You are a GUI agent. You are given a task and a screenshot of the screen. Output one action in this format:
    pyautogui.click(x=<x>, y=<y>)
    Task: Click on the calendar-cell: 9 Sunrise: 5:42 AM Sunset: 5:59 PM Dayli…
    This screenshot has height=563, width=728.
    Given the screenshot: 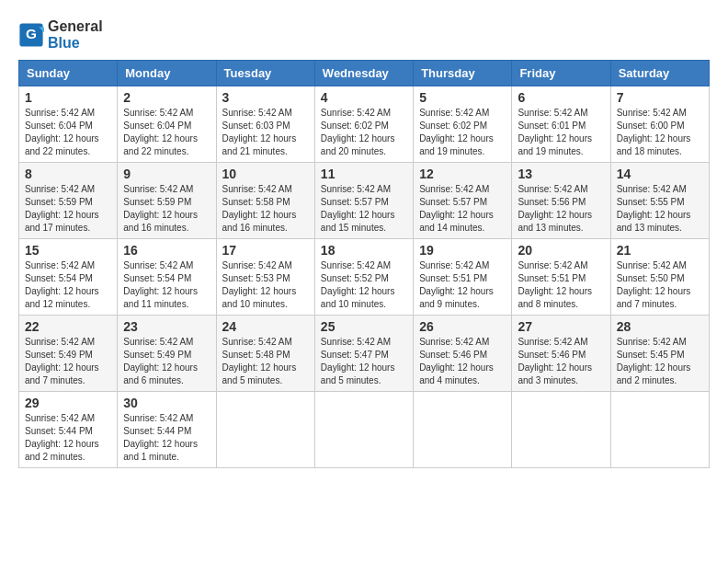 What is the action you would take?
    pyautogui.click(x=167, y=201)
    